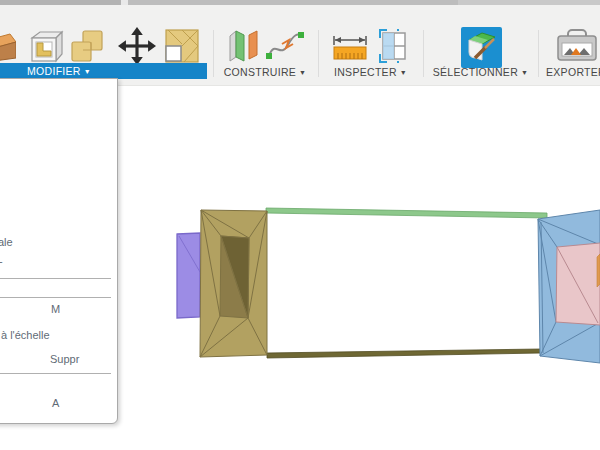  Describe the element at coordinates (569, 286) in the screenshot. I see `model-right-end-cap` at that location.